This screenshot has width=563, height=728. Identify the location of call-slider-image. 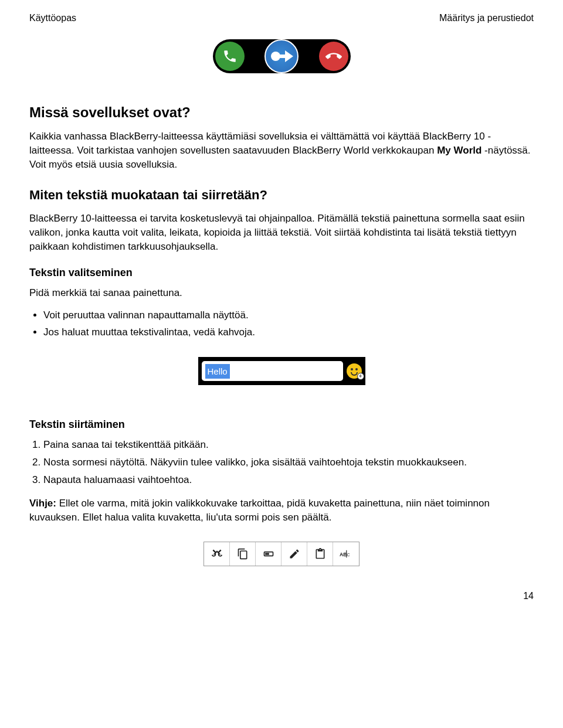
(282, 56).